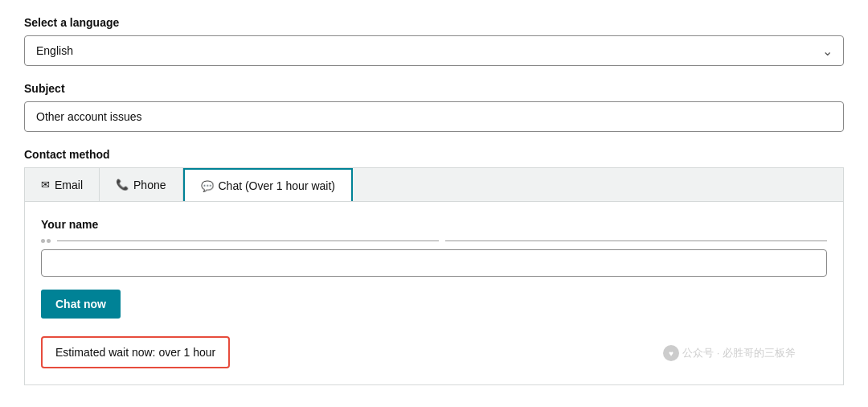  Describe the element at coordinates (45, 185) in the screenshot. I see `email-icon: ✉` at that location.